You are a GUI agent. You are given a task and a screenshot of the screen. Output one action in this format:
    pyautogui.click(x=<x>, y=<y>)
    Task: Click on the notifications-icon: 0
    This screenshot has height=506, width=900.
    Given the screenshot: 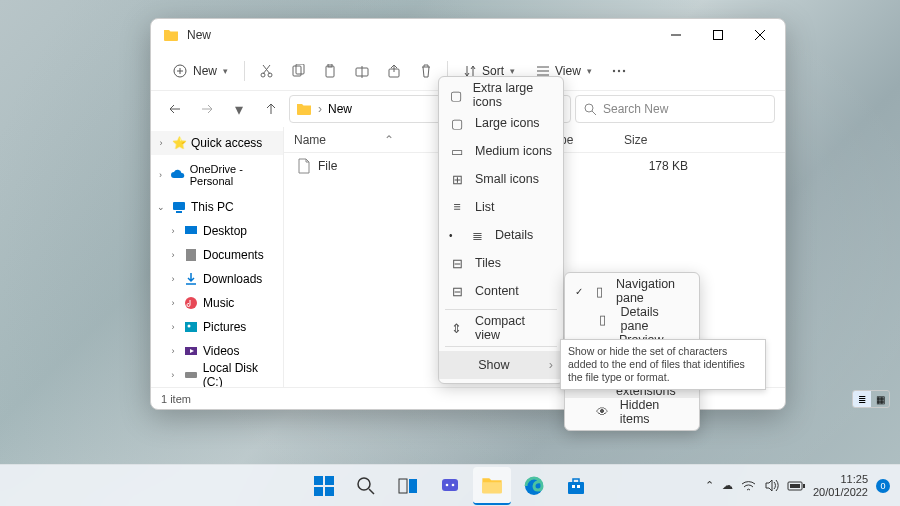 What is the action you would take?
    pyautogui.click(x=883, y=486)
    